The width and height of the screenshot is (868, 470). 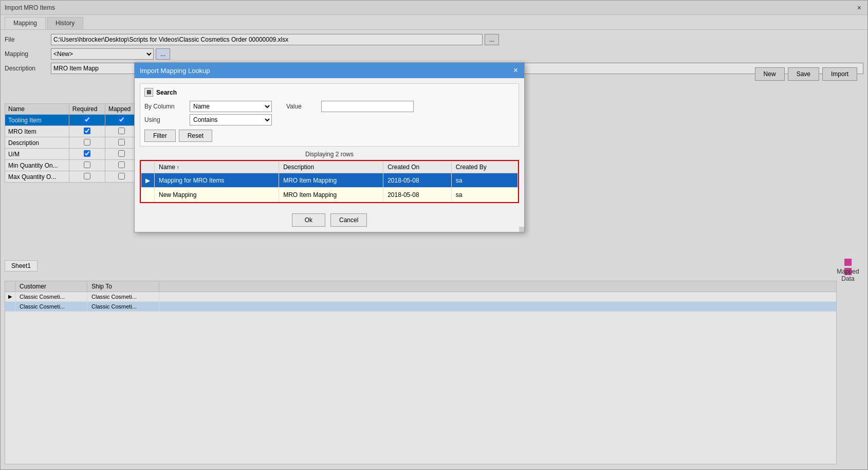 What do you see at coordinates (231, 106) in the screenshot?
I see `by-column-select: Name` at bounding box center [231, 106].